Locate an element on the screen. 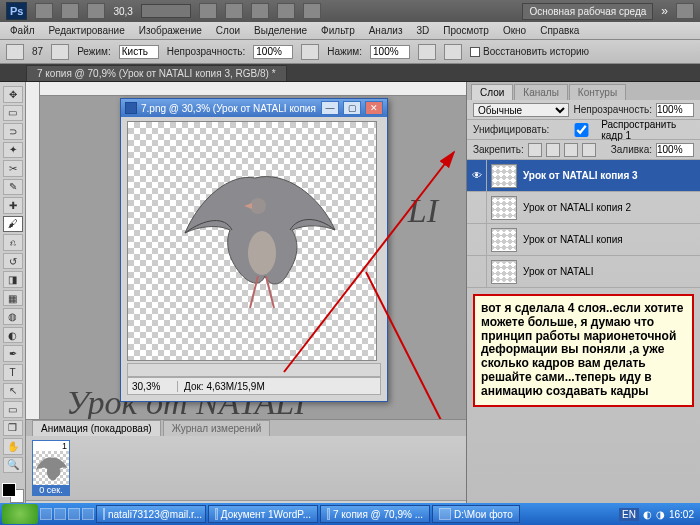 This screenshot has height=525, width=700. 3d-tool: ❒ is located at coordinates (13, 428).